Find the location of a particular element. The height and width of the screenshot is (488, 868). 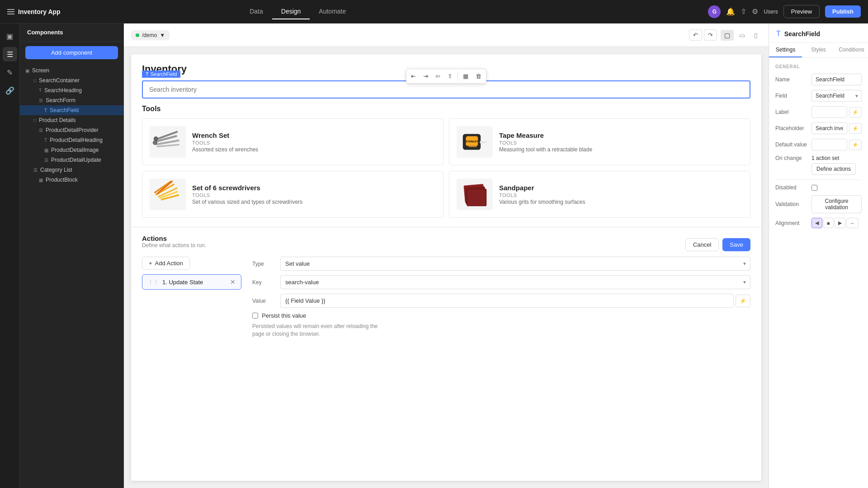

mobile-view-button: ▯ is located at coordinates (756, 35).